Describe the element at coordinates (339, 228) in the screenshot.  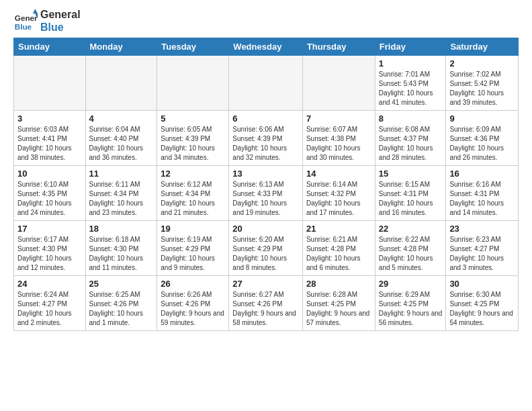
I see `day-number: 21` at that location.